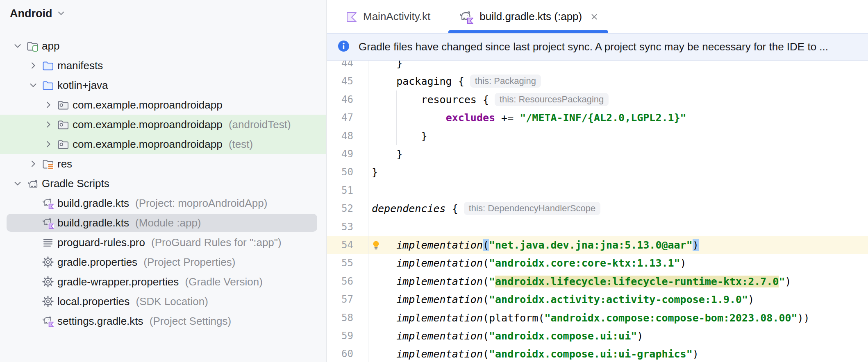  Describe the element at coordinates (594, 17) in the screenshot. I see `close-icon` at that location.